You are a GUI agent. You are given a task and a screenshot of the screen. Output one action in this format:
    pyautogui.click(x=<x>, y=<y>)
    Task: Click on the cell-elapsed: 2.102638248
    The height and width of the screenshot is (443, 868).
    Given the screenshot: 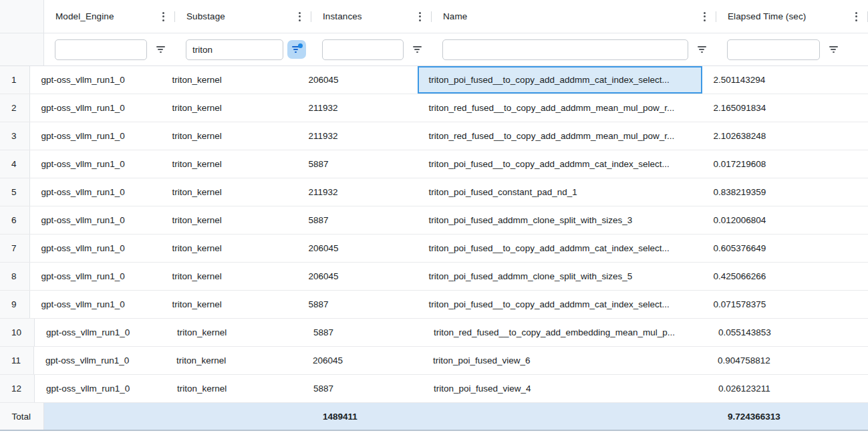 What is the action you would take?
    pyautogui.click(x=778, y=136)
    